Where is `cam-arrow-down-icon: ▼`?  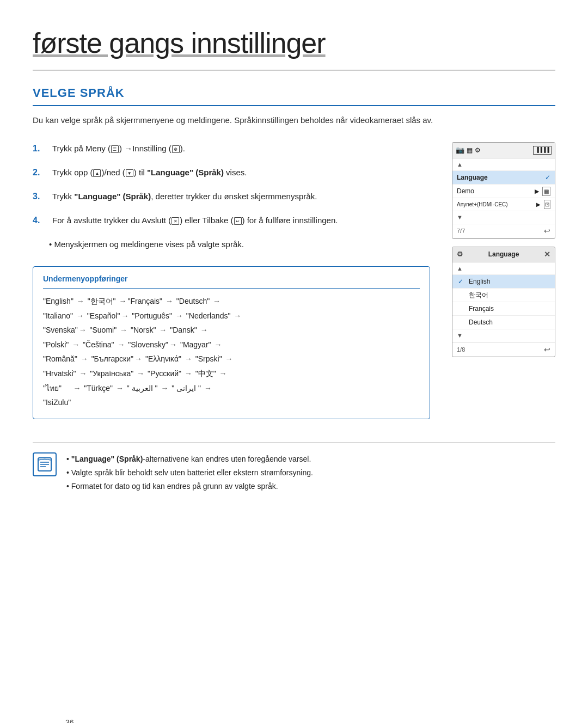
cam-arrow-down-icon: ▼ is located at coordinates (460, 218).